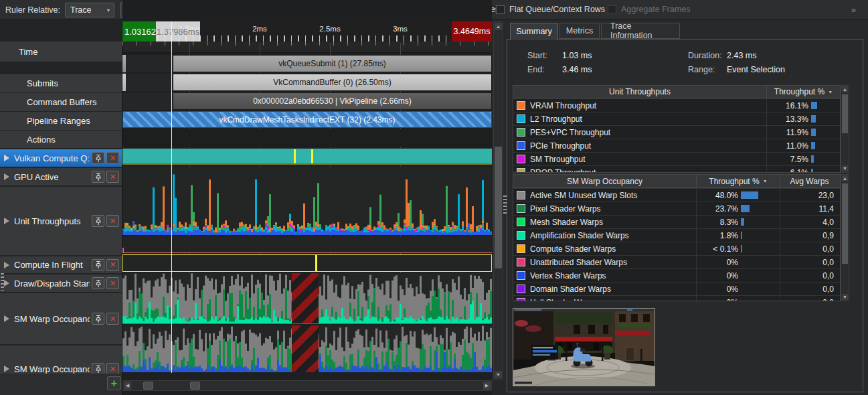  What do you see at coordinates (332, 82) in the screenshot?
I see `event-bar-vkcommandbuffer: VkCommandBuffer (0) (26.50ms)` at bounding box center [332, 82].